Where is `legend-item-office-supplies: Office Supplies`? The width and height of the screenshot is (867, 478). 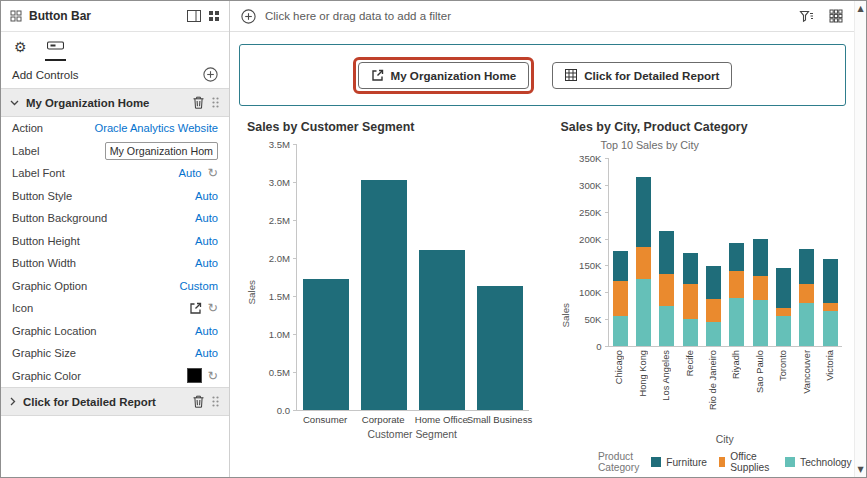
legend-item-office-supplies: Office Supplies is located at coordinates (746, 462).